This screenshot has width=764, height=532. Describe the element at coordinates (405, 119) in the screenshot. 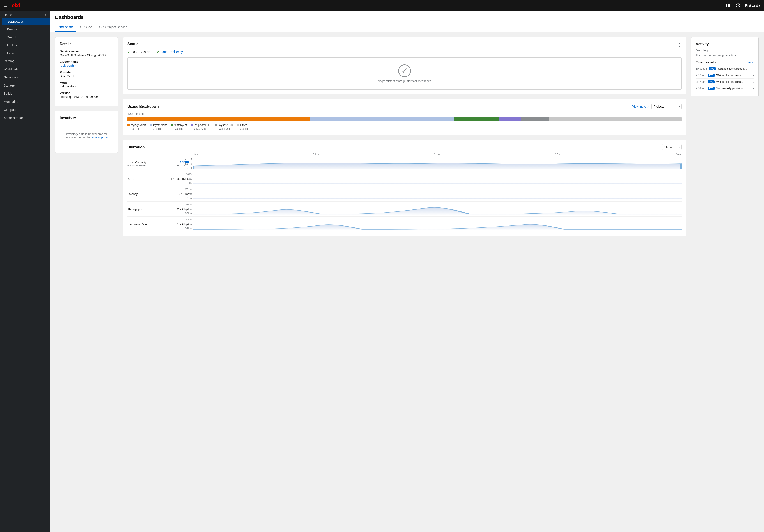

I see `usage-bar` at that location.